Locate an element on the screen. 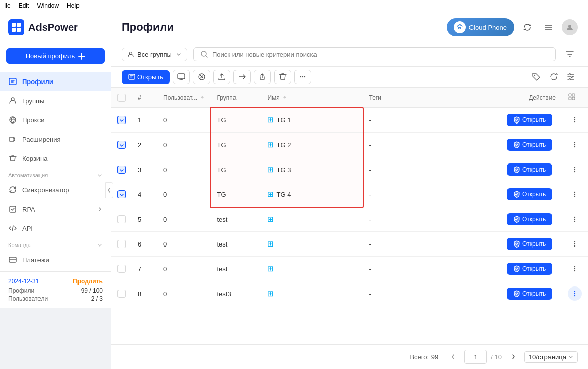  automation-section: Автоматизация is located at coordinates (56, 174).